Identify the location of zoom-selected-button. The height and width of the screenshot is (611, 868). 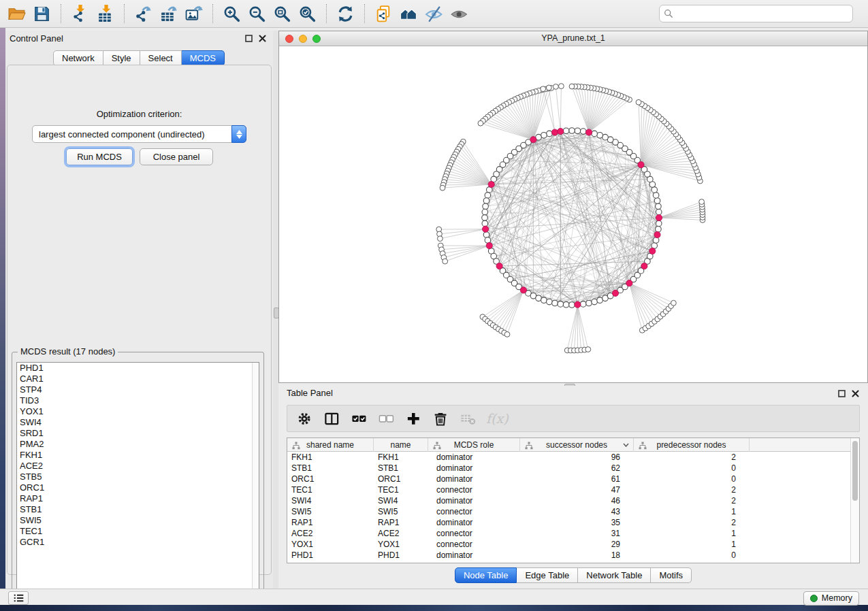
(308, 14).